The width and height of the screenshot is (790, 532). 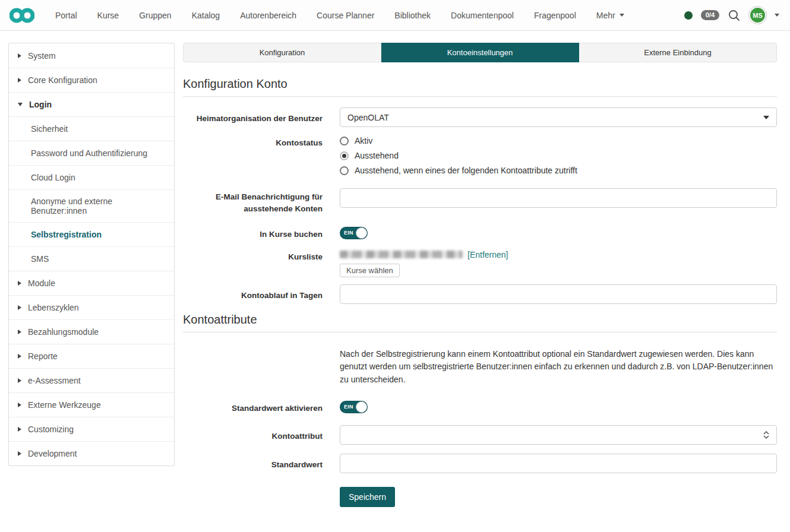 I want to click on radio-label: Ausstehend, wenn eines der folgenden Kon…, so click(x=466, y=170).